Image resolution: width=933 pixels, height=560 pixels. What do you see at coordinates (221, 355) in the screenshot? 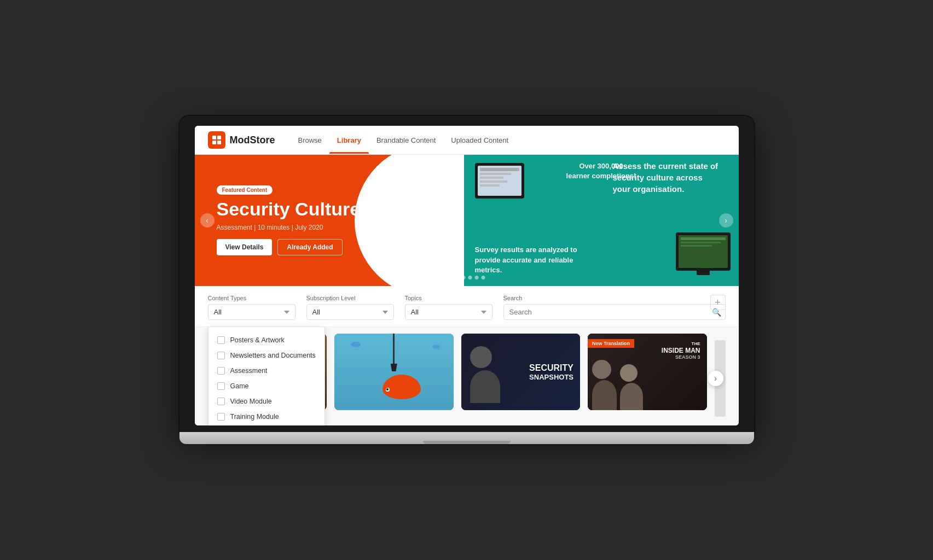
I see `checkbox-newsletters` at bounding box center [221, 355].